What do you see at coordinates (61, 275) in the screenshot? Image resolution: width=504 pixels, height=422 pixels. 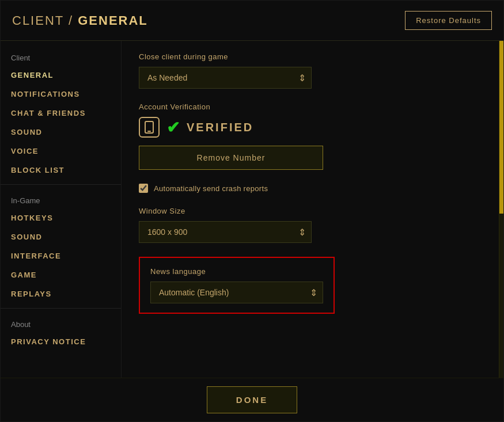 I see `sidebar-item-game: GAME` at bounding box center [61, 275].